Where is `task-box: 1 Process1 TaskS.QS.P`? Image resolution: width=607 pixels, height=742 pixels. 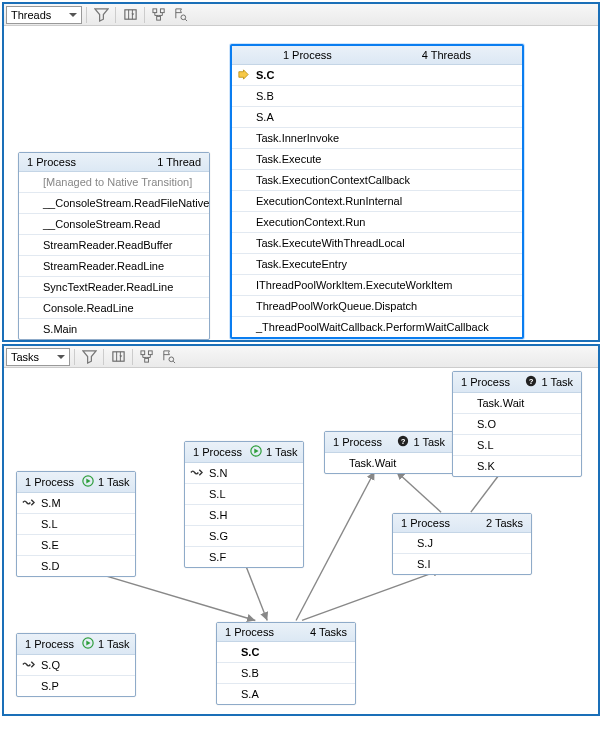 task-box: 1 Process1 TaskS.QS.P is located at coordinates (76, 665).